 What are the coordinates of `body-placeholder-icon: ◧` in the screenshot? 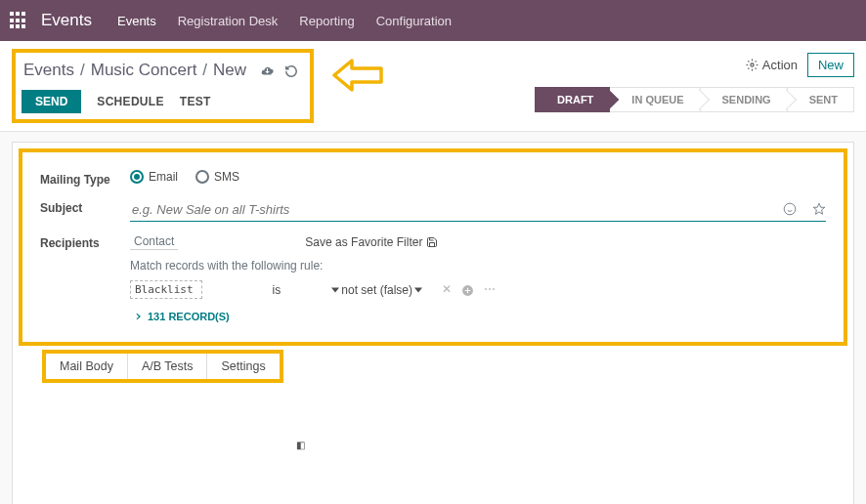 It's located at (301, 445).